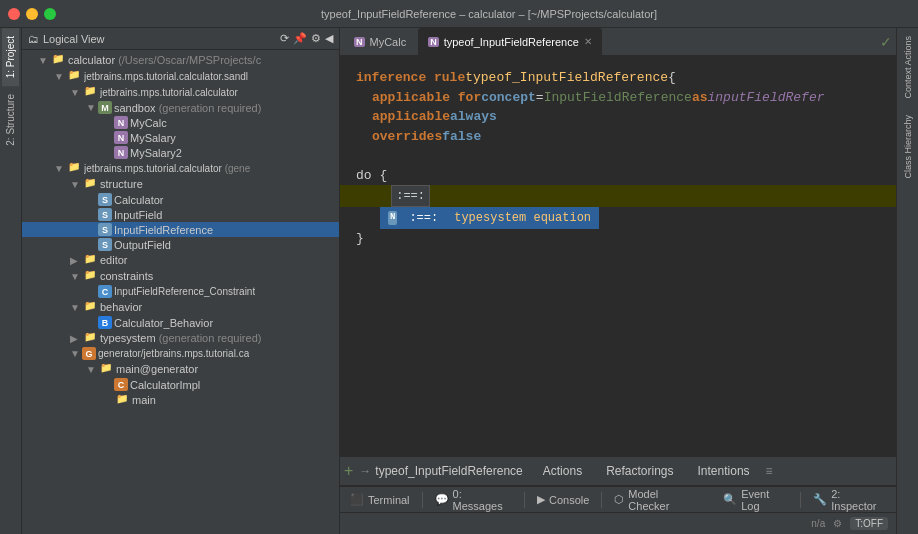  I want to click on tab-model-checker: ⬡ Model Checker, so click(656, 500).